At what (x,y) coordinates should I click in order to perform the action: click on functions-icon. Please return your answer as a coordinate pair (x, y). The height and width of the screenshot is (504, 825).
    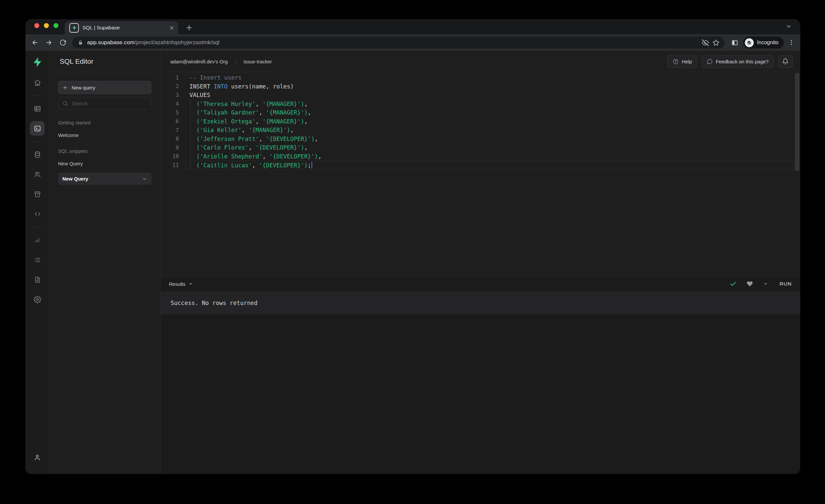
    Looking at the image, I should click on (38, 214).